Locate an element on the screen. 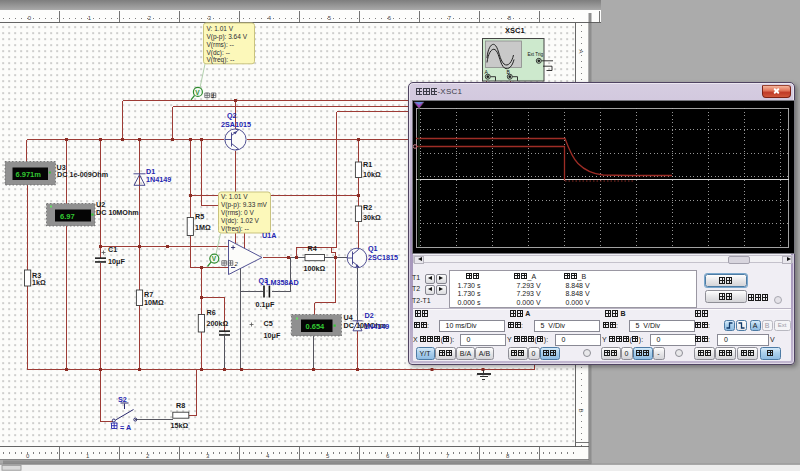  svg-text: 200kΩ is located at coordinates (218, 324).